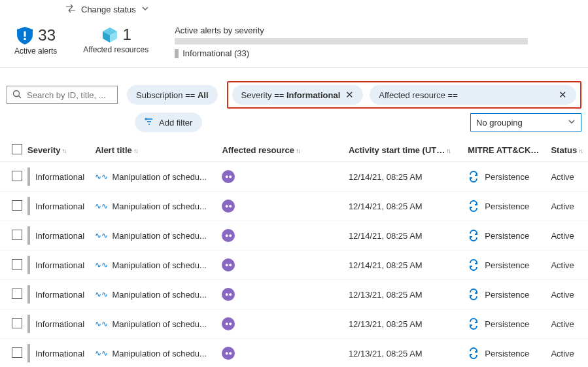 This screenshot has height=367, width=588. I want to click on severity-panel: Active alerts by severity Informational …, so click(374, 42).